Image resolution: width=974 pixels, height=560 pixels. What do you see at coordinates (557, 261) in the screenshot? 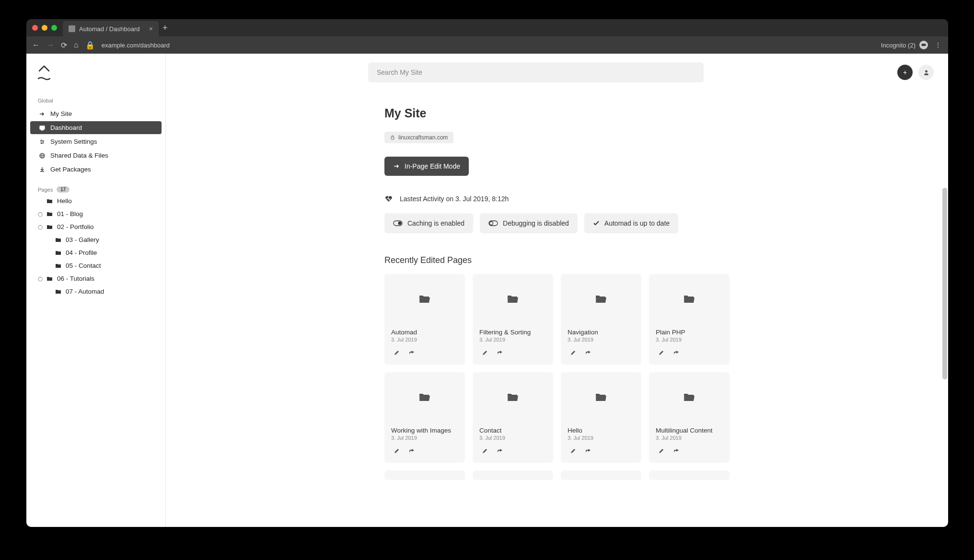
I see `recent-section-title: Recently Edited Pages` at bounding box center [557, 261].